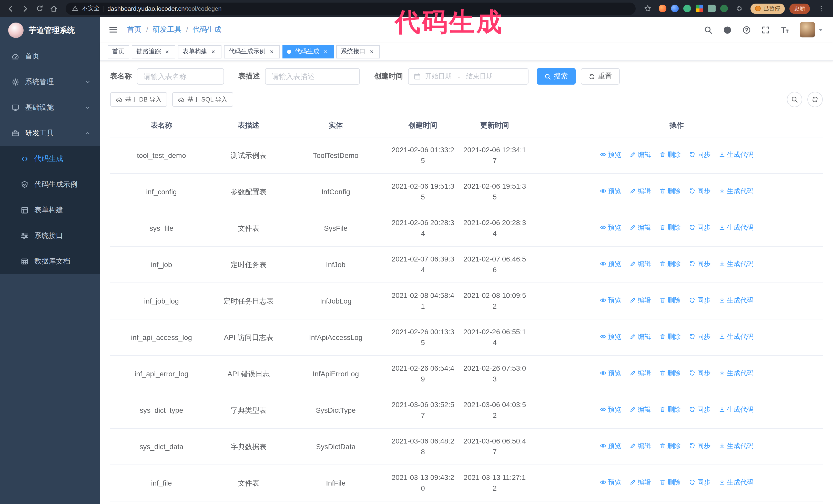 This screenshot has width=833, height=504. What do you see at coordinates (199, 51) in the screenshot?
I see `tab-form-builder: 表单构建×` at bounding box center [199, 51].